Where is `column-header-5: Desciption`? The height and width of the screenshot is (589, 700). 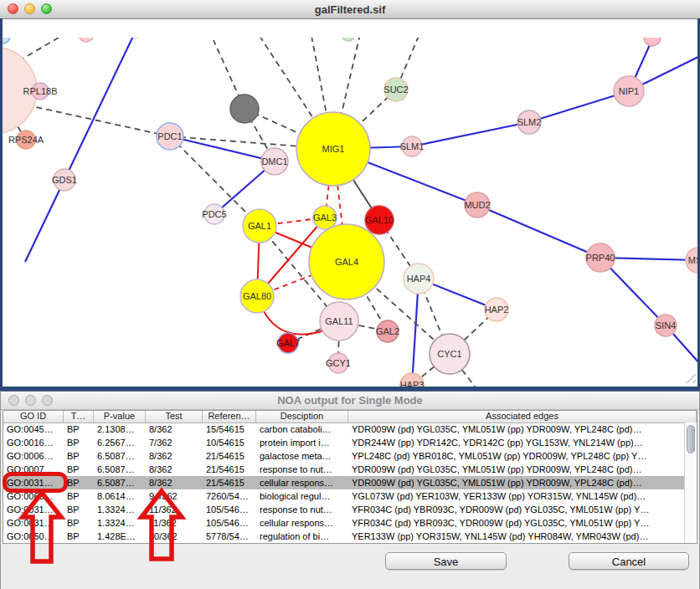 column-header-5: Desciption is located at coordinates (302, 417).